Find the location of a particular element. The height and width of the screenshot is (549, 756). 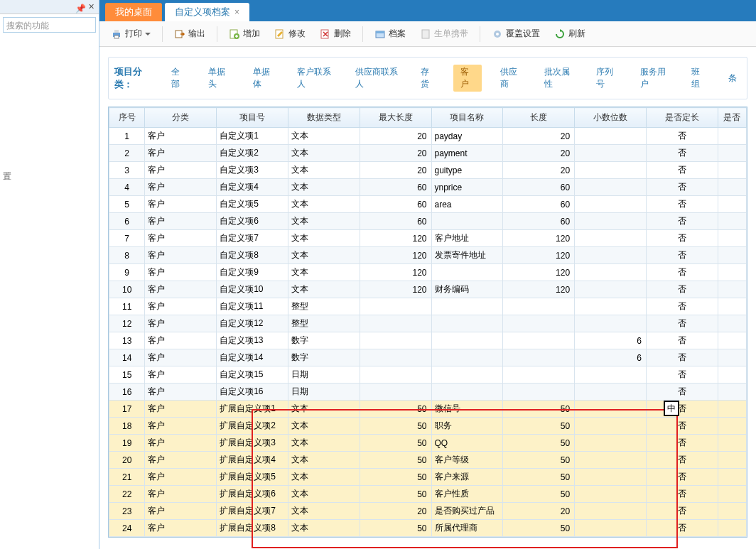

table-row: 10客户自定义项10文本120财务编码120否 is located at coordinates (428, 290).